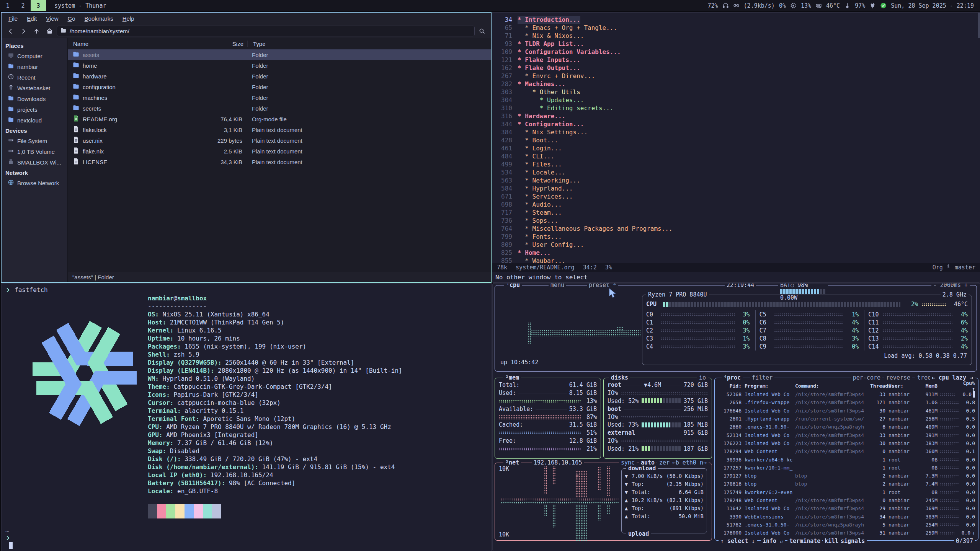 The height and width of the screenshot is (551, 980). I want to click on org-heading-line: 282* Machines..., so click(737, 84).